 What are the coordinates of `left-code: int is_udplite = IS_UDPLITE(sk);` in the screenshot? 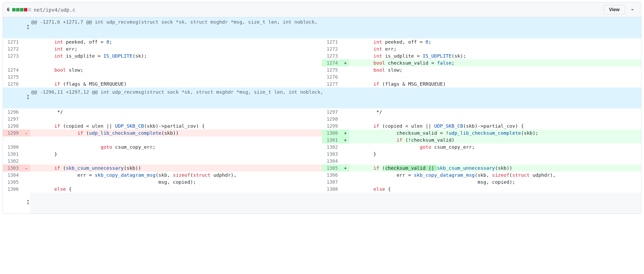 It's located at (176, 56).